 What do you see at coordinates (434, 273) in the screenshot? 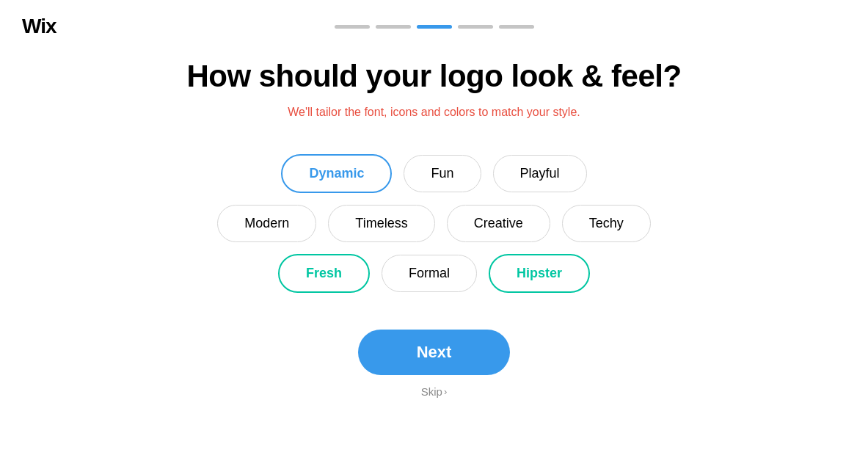
I see `style-options-row-3: Fresh Formal Hipster` at bounding box center [434, 273].